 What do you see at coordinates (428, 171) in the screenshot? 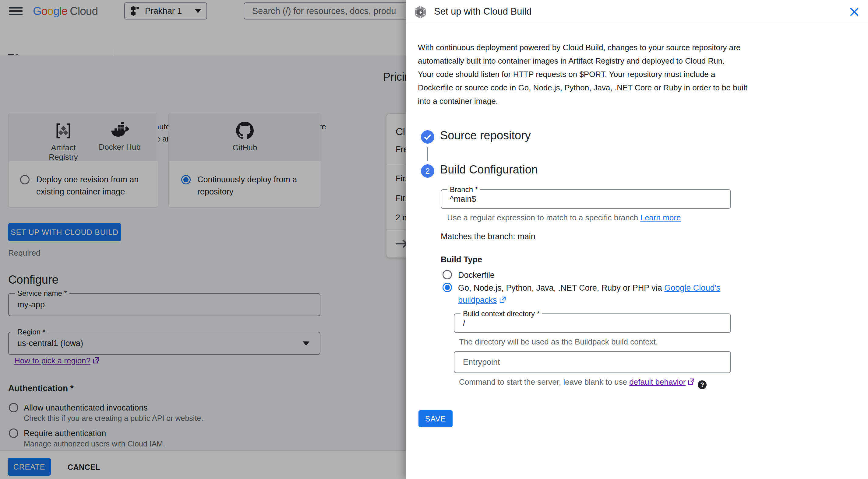
I see `step2-number: 2` at bounding box center [428, 171].